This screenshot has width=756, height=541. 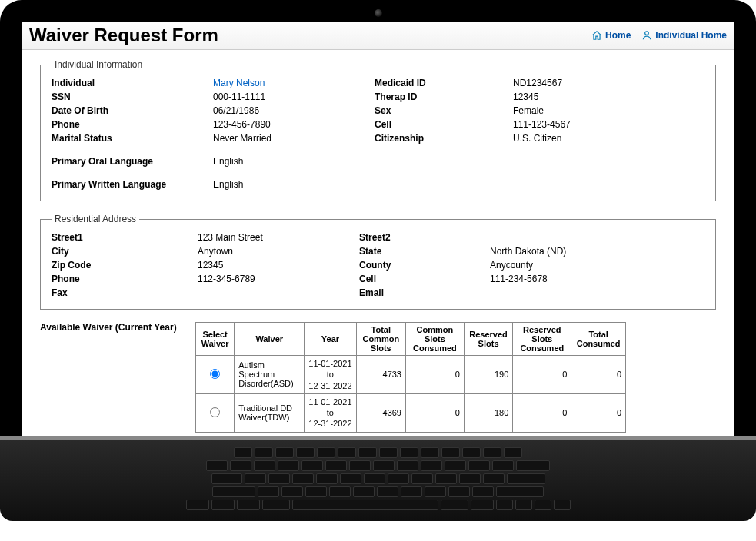 I want to click on page-title: Waiver Request Form, so click(x=124, y=35).